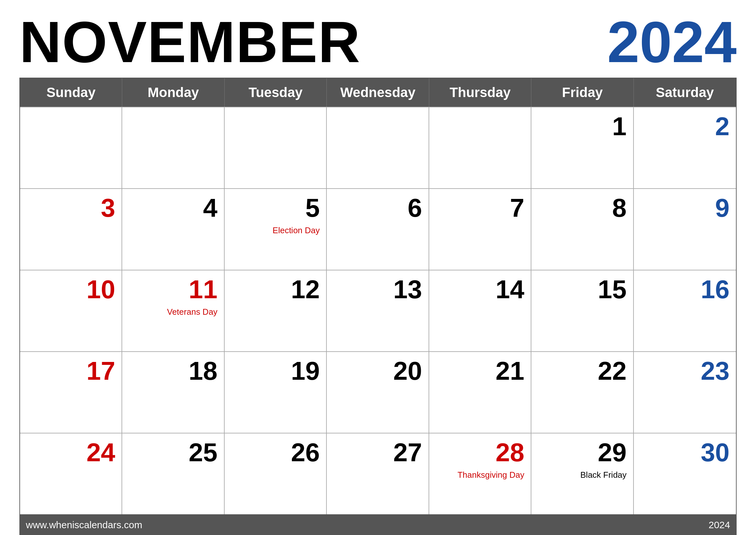 This screenshot has width=756, height=535. What do you see at coordinates (378, 229) in the screenshot?
I see `week-row-2: 345Election Day6789` at bounding box center [378, 229].